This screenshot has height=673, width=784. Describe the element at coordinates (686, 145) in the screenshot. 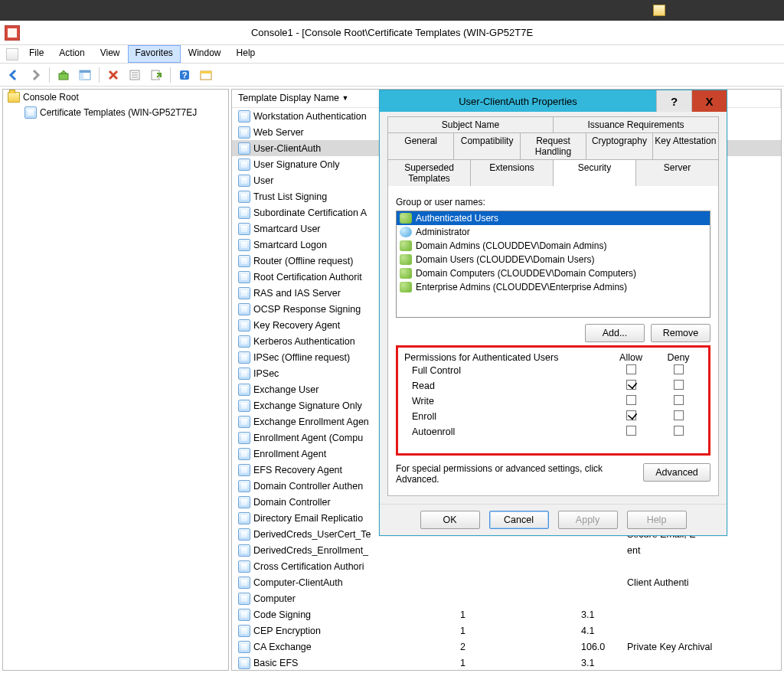

I see `tab-key-attestation: Key Attestation` at that location.